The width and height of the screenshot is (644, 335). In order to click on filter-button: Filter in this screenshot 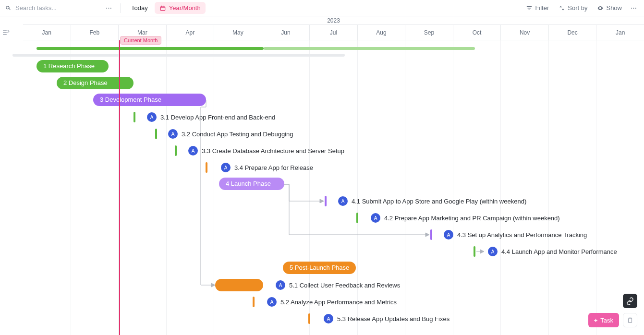, I will do `click(537, 8)`.